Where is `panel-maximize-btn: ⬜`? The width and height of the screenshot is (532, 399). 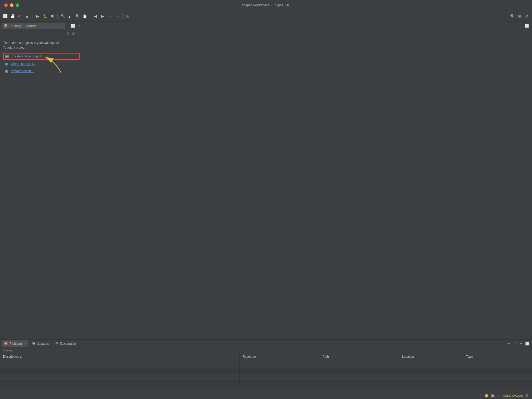
panel-maximize-btn: ⬜ is located at coordinates (73, 26).